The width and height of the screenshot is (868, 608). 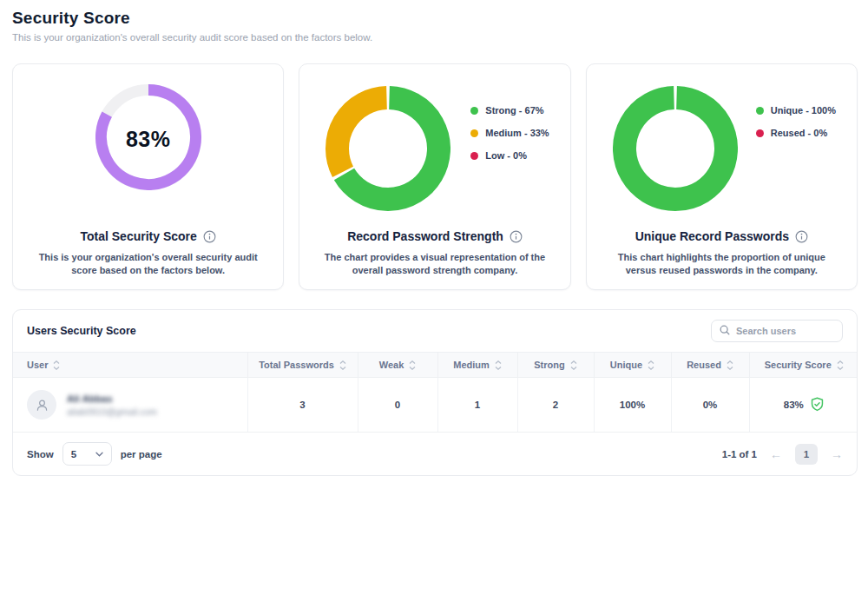 I want to click on unique-passwords-donut, so click(x=675, y=150).